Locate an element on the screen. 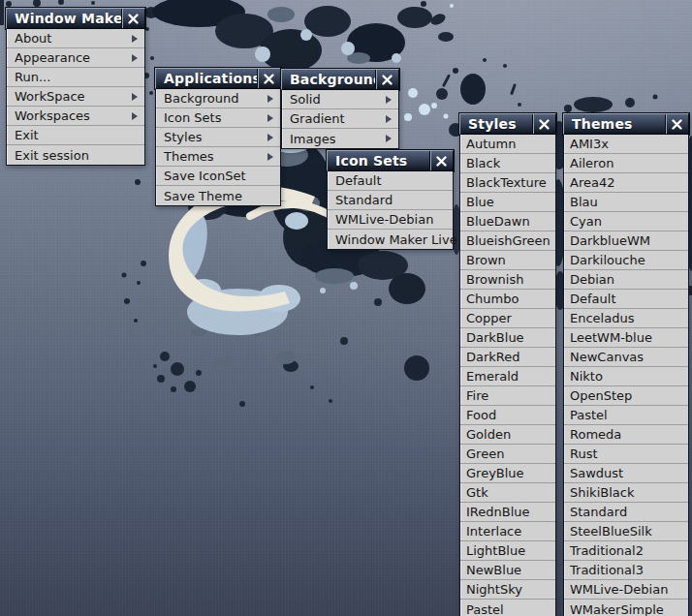 The image size is (692, 616). menu-item-food: Food is located at coordinates (508, 416).